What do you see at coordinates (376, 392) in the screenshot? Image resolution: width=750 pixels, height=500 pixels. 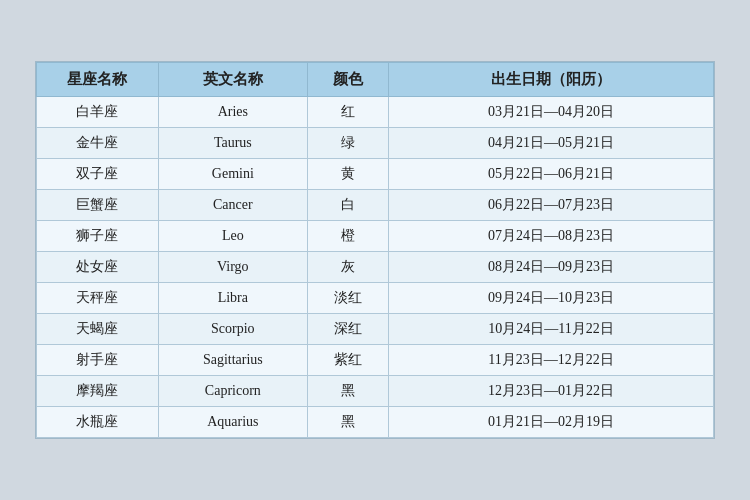 I see `table-row: 摩羯座Capricorn黑12月23日—01月22日` at bounding box center [376, 392].